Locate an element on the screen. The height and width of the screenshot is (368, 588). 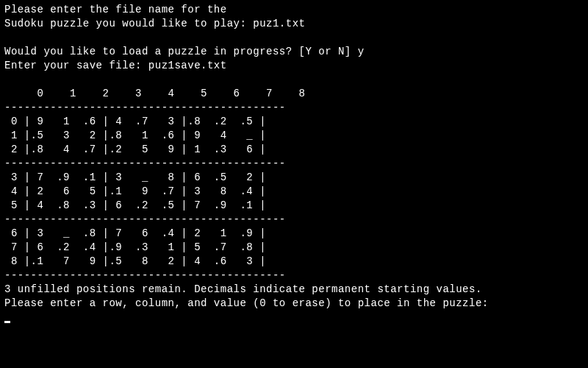
board-row-0: 0 | 9 1 .6 | 4 .7 3 |.8 .2 .5 | is located at coordinates (135, 121).